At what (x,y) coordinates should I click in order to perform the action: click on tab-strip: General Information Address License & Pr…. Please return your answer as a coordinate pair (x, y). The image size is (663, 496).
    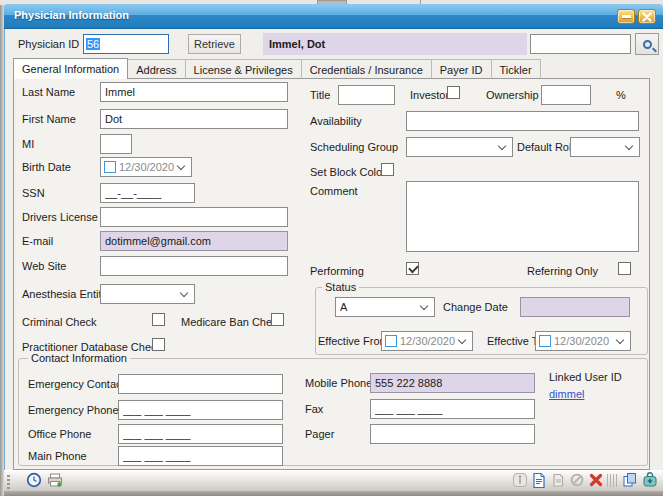
    Looking at the image, I should click on (277, 68).